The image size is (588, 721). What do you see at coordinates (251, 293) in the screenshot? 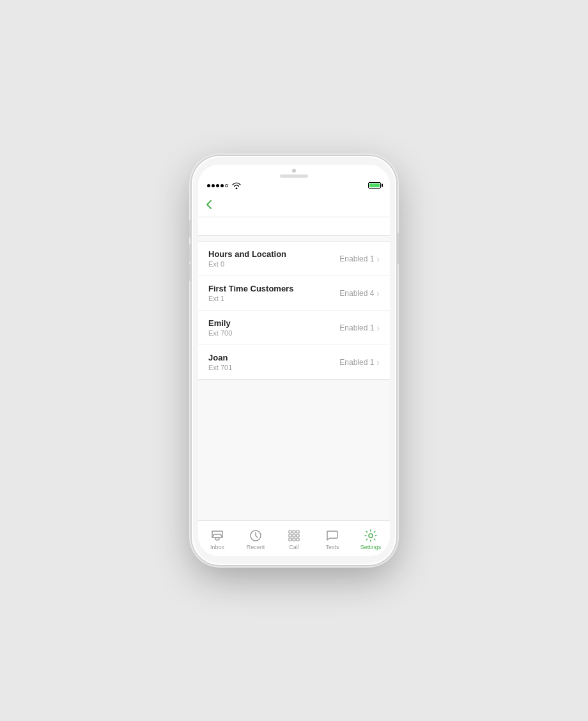
I see `item-info: First Time Customers Ext 1` at bounding box center [251, 293].